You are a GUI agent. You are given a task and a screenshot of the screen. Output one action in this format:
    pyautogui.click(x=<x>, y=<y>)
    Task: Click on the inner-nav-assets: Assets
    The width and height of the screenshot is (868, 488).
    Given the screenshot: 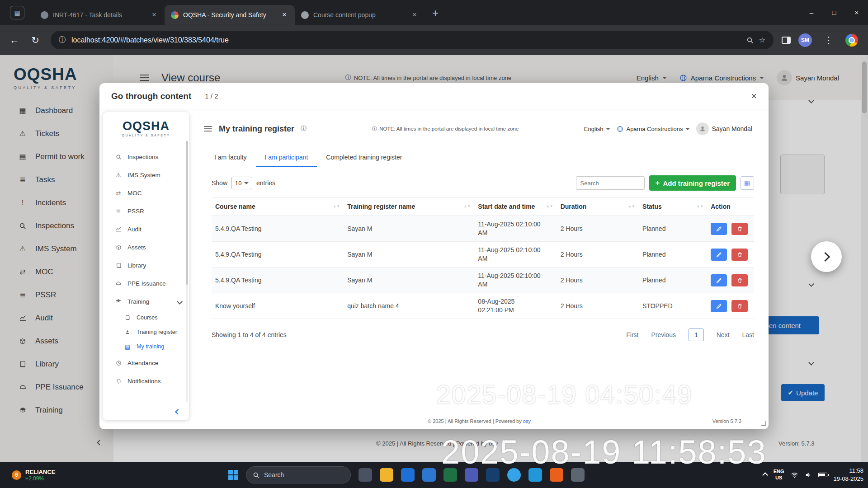 What is the action you would take?
    pyautogui.click(x=146, y=247)
    